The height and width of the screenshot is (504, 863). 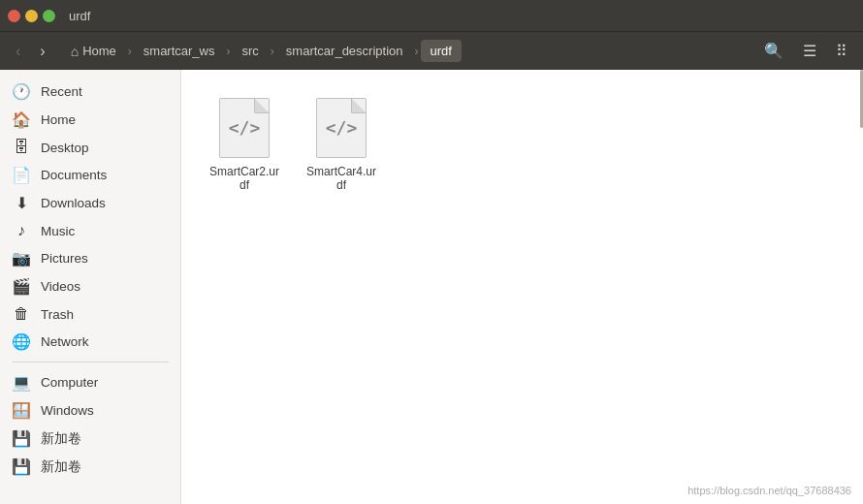 What do you see at coordinates (21, 341) in the screenshot?
I see `network-icon: 🌐` at bounding box center [21, 341].